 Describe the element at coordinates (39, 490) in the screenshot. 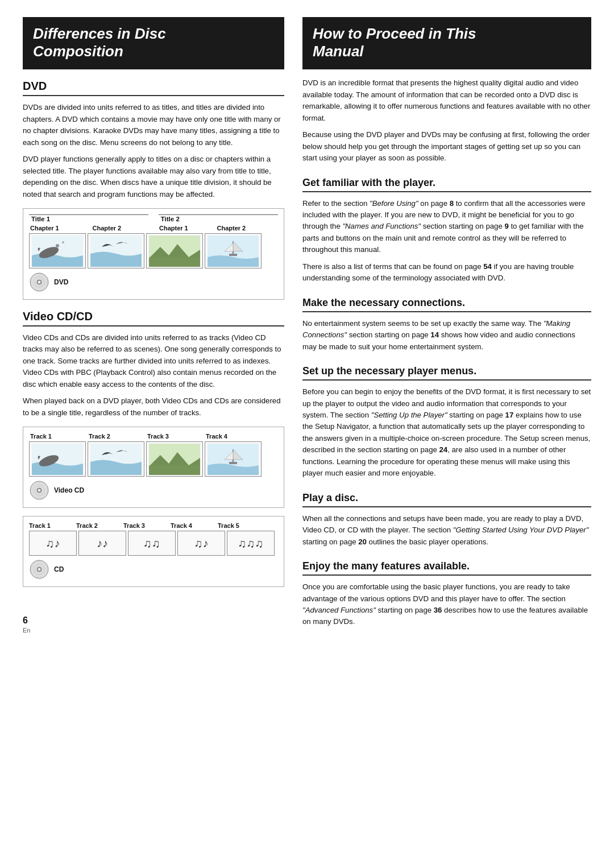

I see `videocd-disc-icon` at that location.